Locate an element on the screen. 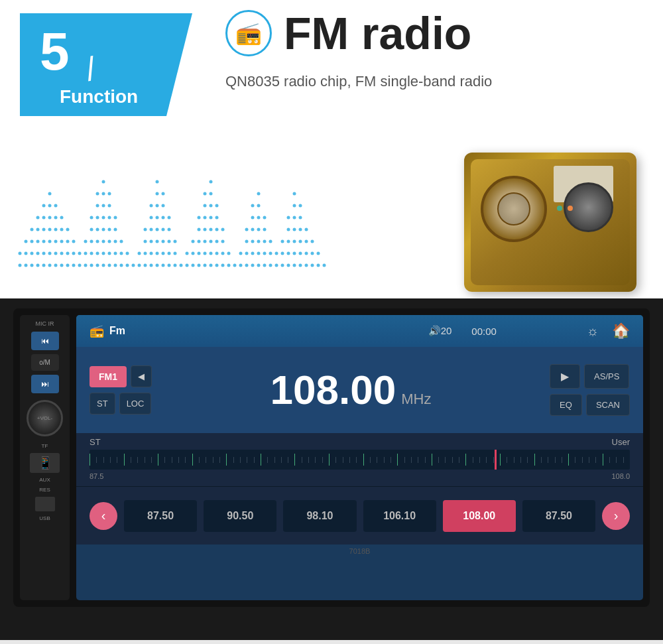 This screenshot has height=644, width=663. preset-1: 87.50 is located at coordinates (160, 516).